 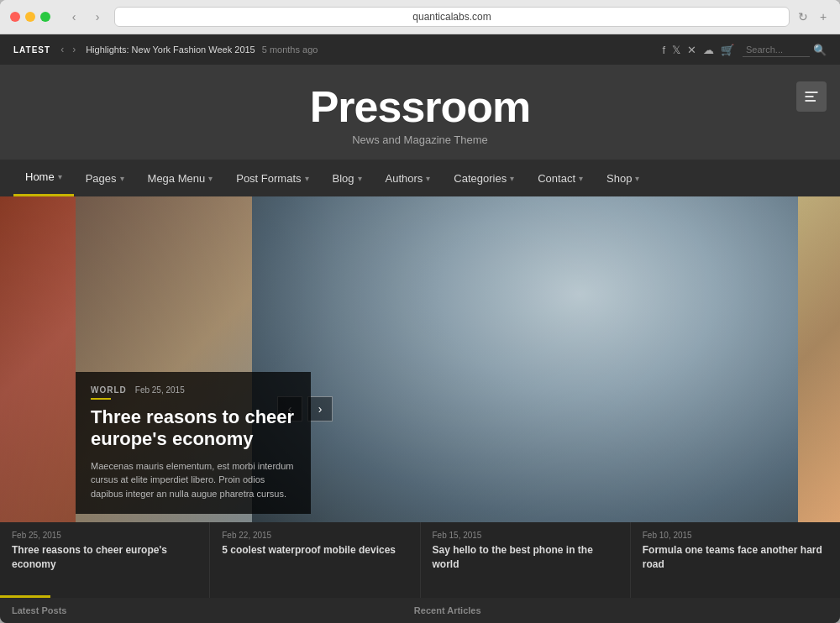 What do you see at coordinates (420, 50) in the screenshot?
I see `top-bar: LATEST ‹ › Highlights: New York Fashion …` at bounding box center [420, 50].